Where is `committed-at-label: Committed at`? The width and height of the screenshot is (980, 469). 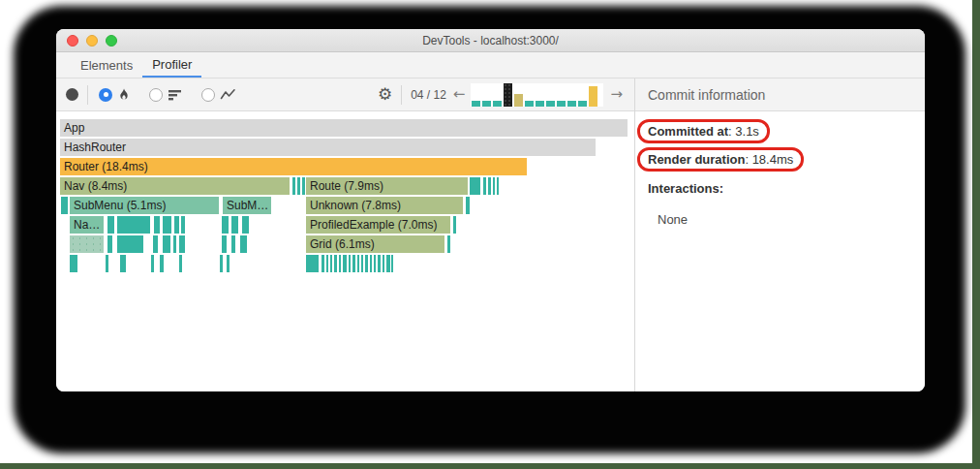
committed-at-label: Committed at is located at coordinates (688, 132).